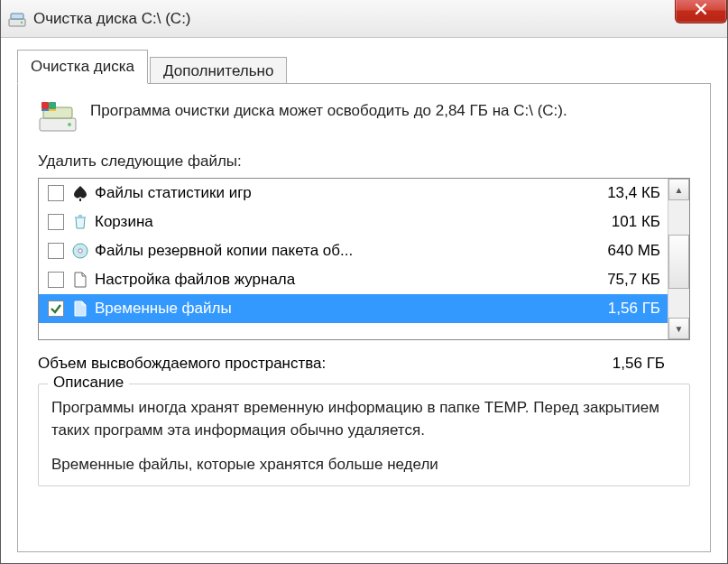 This screenshot has width=728, height=564. What do you see at coordinates (639, 364) in the screenshot?
I see `total-value: 1,56 ГБ` at bounding box center [639, 364].